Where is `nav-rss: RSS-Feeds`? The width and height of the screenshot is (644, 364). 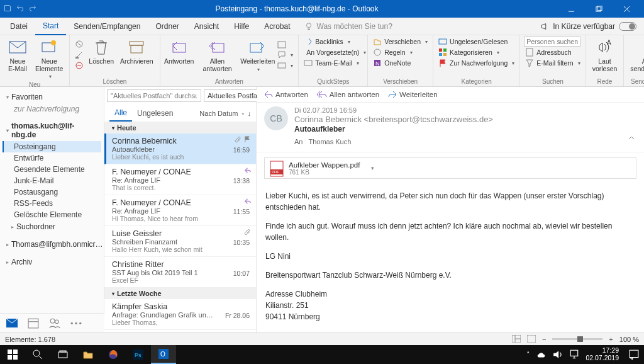
nav-rss: RSS-Feeds is located at coordinates (52, 203).